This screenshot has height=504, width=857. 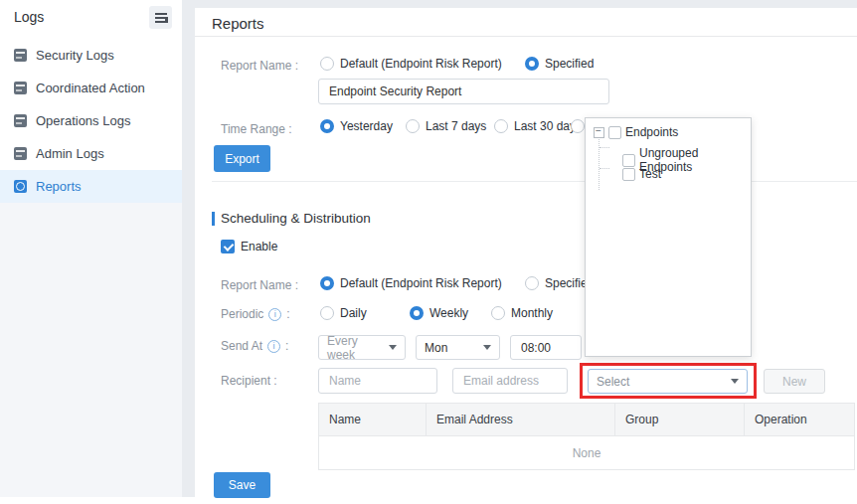 I want to click on sidebar-item-label: Security Logs, so click(x=76, y=56).